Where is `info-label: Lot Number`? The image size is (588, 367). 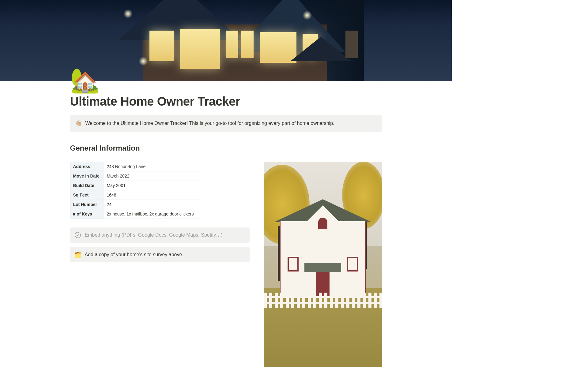 info-label: Lot Number is located at coordinates (87, 204).